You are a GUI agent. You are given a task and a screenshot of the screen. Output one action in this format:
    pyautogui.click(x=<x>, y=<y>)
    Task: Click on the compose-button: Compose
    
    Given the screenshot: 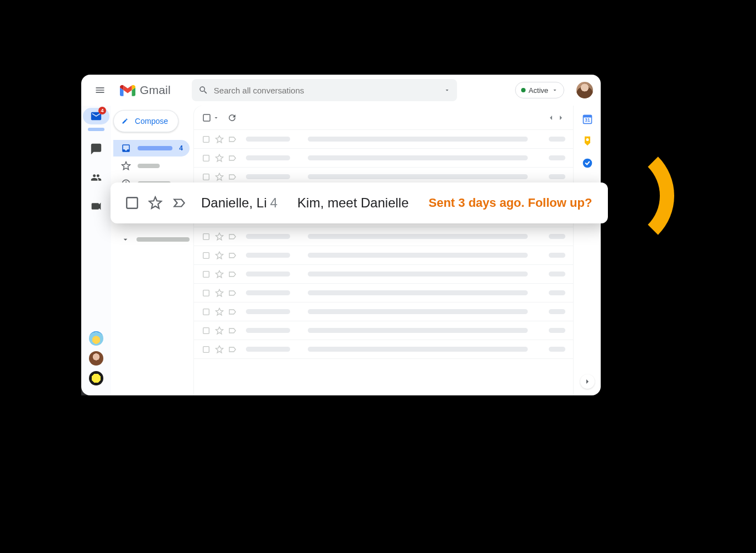 What is the action you would take?
    pyautogui.click(x=146, y=121)
    